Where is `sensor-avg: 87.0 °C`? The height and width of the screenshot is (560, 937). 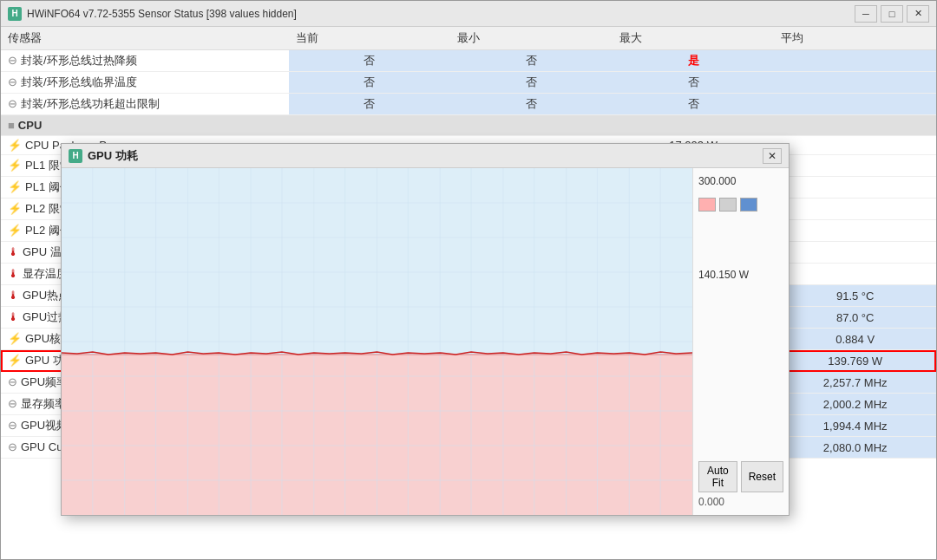 sensor-avg: 87.0 °C is located at coordinates (855, 317).